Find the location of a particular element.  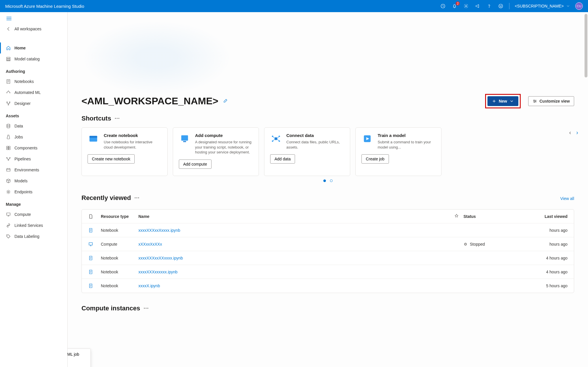

sidebar-item-label: Components is located at coordinates (26, 148).